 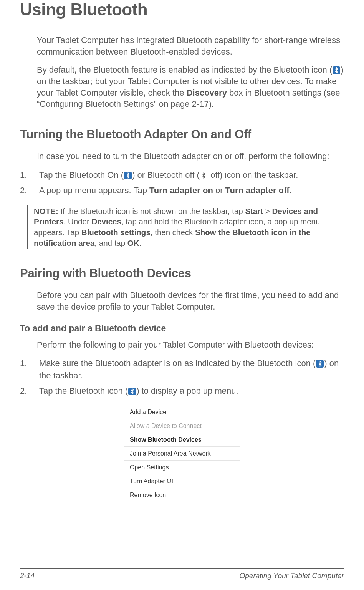 What do you see at coordinates (254, 211) in the screenshot?
I see `note-start: Start` at bounding box center [254, 211].